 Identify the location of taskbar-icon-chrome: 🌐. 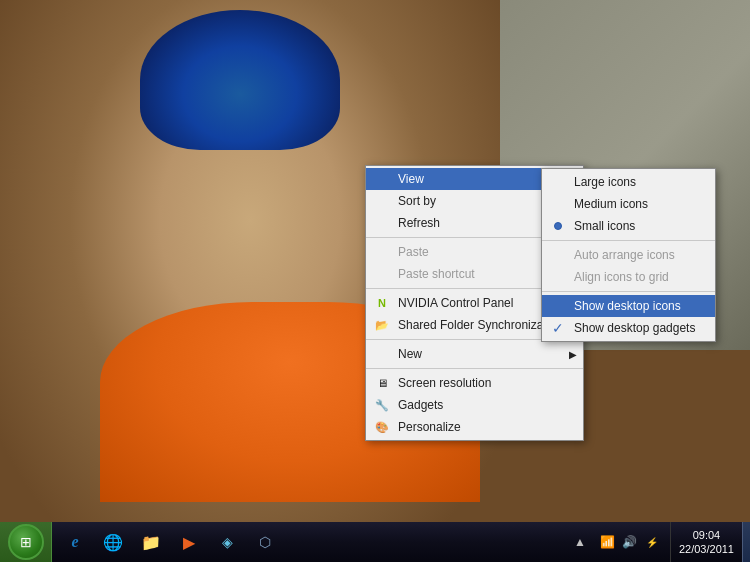
(113, 542).